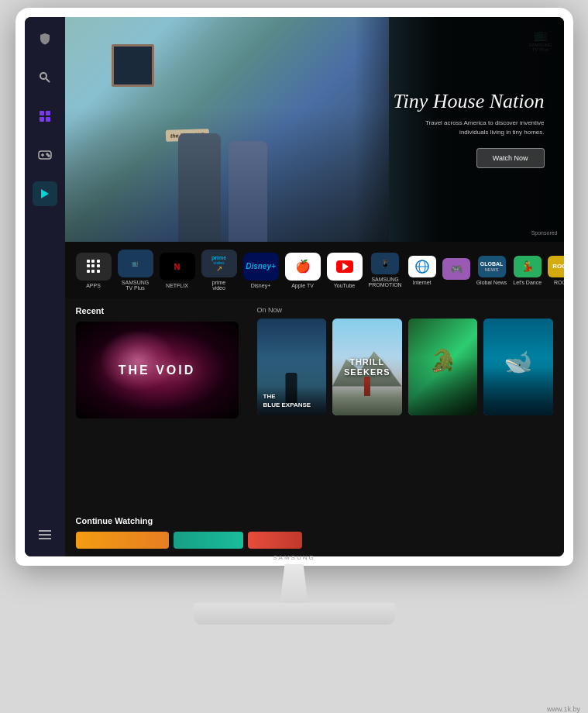 The image size is (588, 713). I want to click on hero-title: Tiny House Nation, so click(468, 102).